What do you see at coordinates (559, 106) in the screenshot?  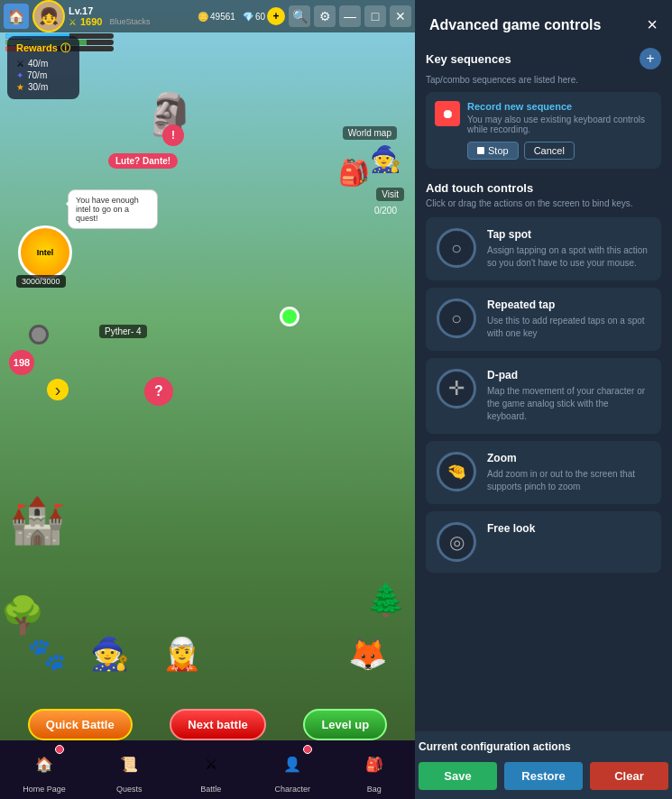 I see `record-title: Record new sequence` at bounding box center [559, 106].